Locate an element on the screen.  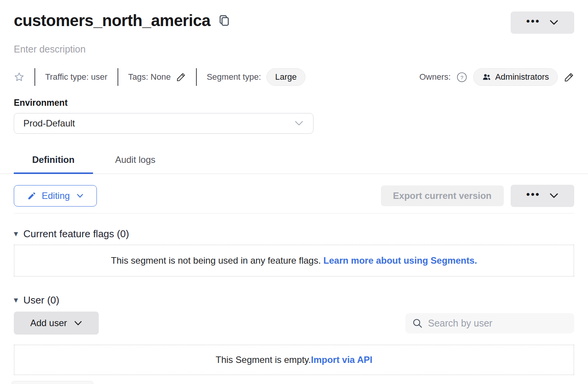
edit-tags-button is located at coordinates (181, 77).